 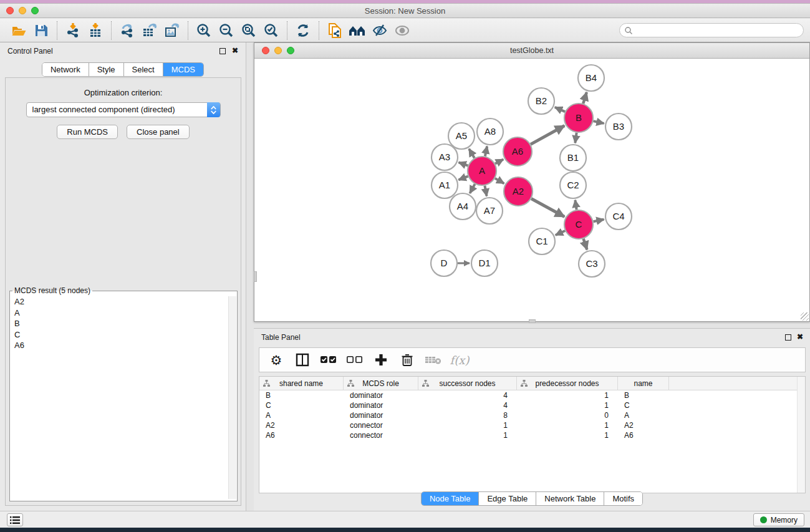 What do you see at coordinates (599, 122) in the screenshot?
I see `graph-edge-B-B3` at bounding box center [599, 122].